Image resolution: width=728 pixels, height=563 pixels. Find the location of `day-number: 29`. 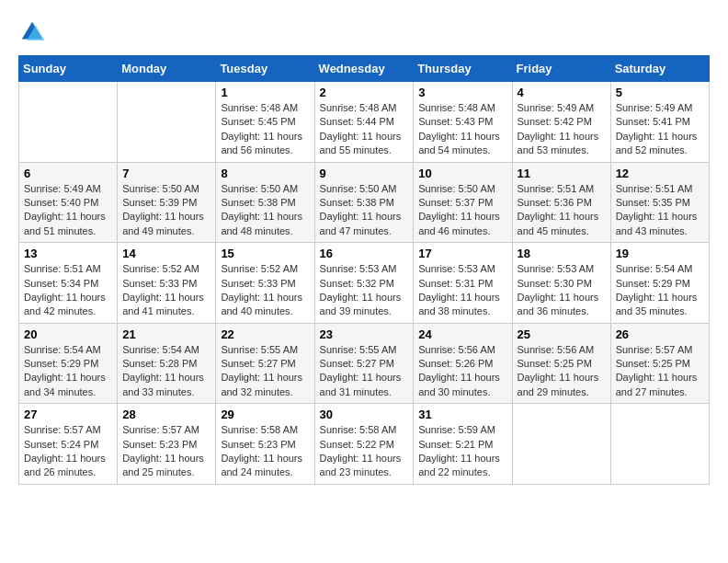

day-number: 29 is located at coordinates (265, 414).